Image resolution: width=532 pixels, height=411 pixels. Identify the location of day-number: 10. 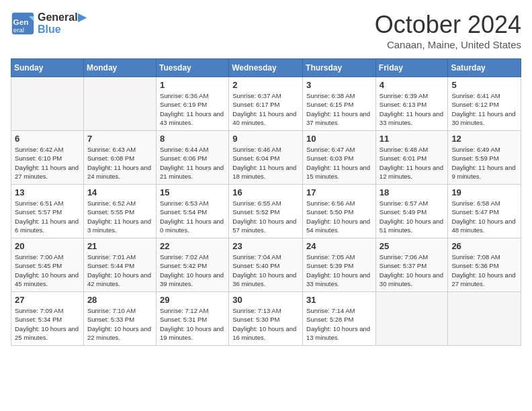
(339, 138).